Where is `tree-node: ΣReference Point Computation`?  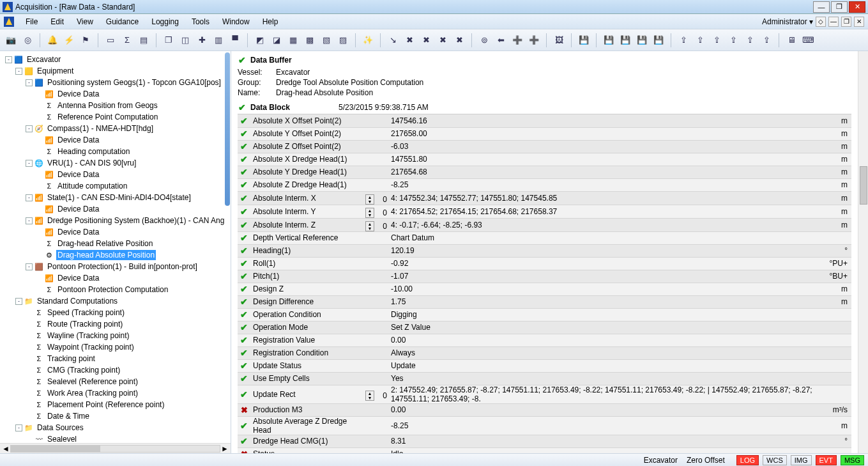
tree-node: ΣReference Point Computation is located at coordinates (116, 117).